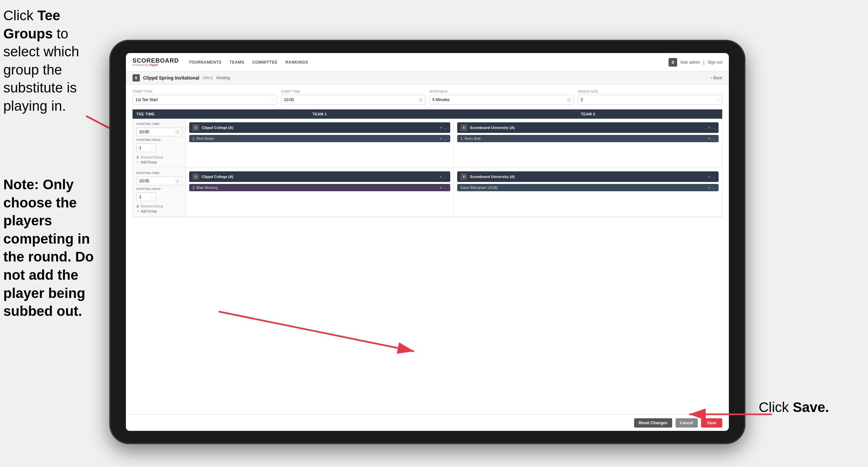 This screenshot has height=467, width=868. Describe the element at coordinates (140, 148) in the screenshot. I see `hole-value-1: 1` at that location.